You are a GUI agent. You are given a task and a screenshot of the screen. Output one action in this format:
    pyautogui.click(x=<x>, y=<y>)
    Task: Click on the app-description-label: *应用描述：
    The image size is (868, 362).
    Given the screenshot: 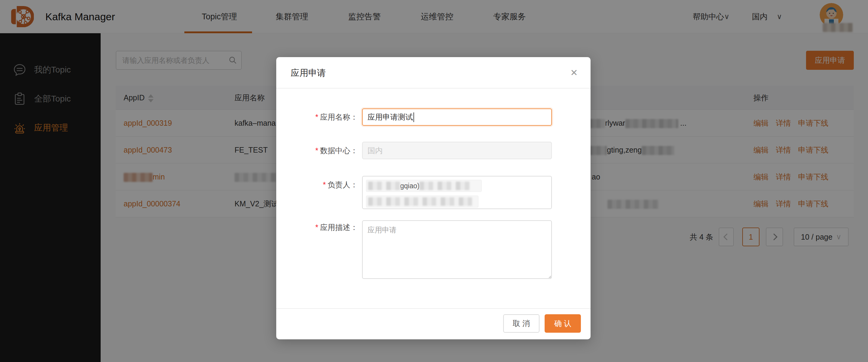 What is the action you would take?
    pyautogui.click(x=319, y=227)
    